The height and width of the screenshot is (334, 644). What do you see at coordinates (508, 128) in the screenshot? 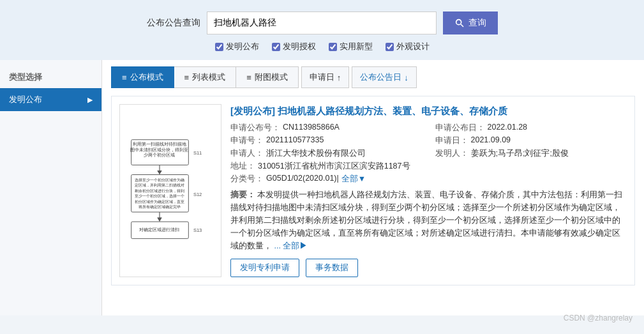
I see `meta-pub-date-value: 2022.01.28` at bounding box center [508, 128].